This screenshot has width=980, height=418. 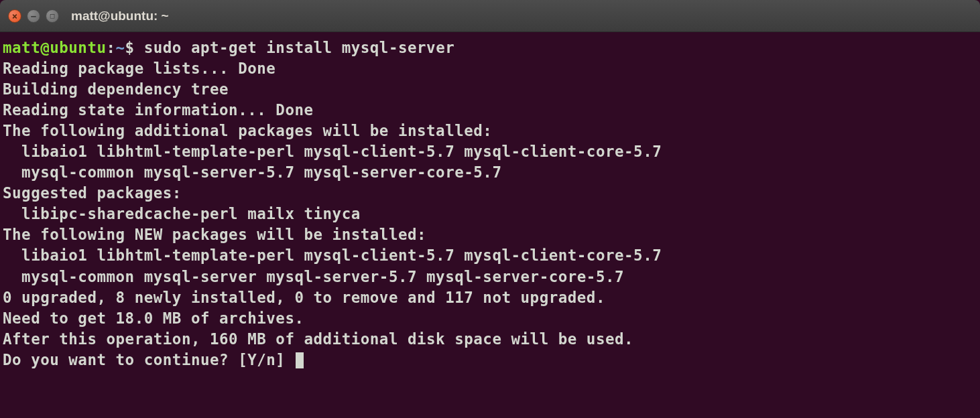 I want to click on output-line: The following NEW packages will be insta…, so click(x=215, y=234).